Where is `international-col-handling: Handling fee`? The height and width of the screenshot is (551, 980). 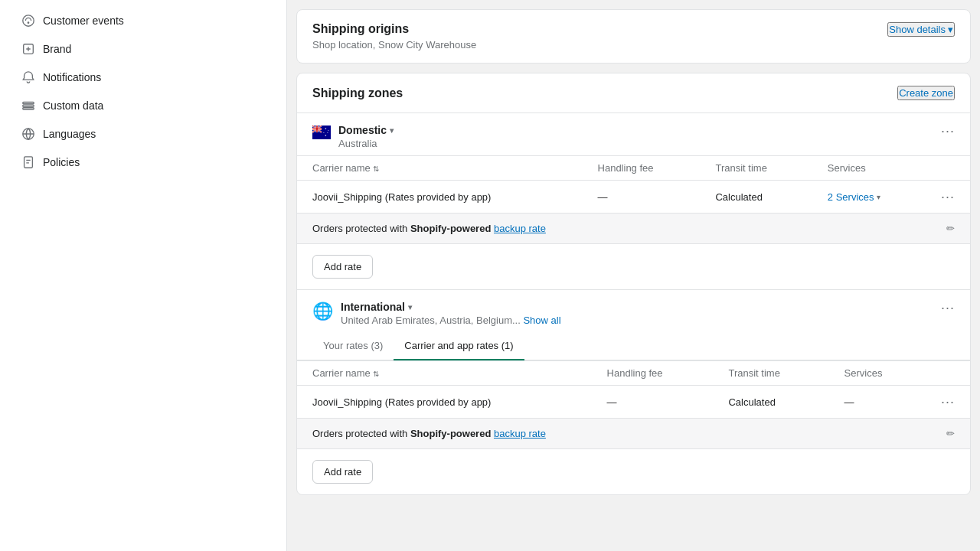 international-col-handling: Handling fee is located at coordinates (652, 373).